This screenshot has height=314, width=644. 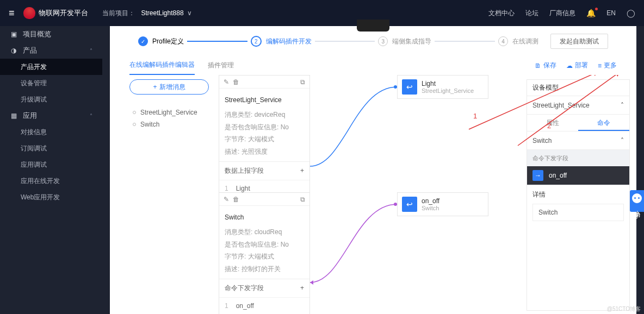 What do you see at coordinates (221, 66) in the screenshot?
I see `tab-plugin-mgmt: 插件管理` at bounding box center [221, 66].